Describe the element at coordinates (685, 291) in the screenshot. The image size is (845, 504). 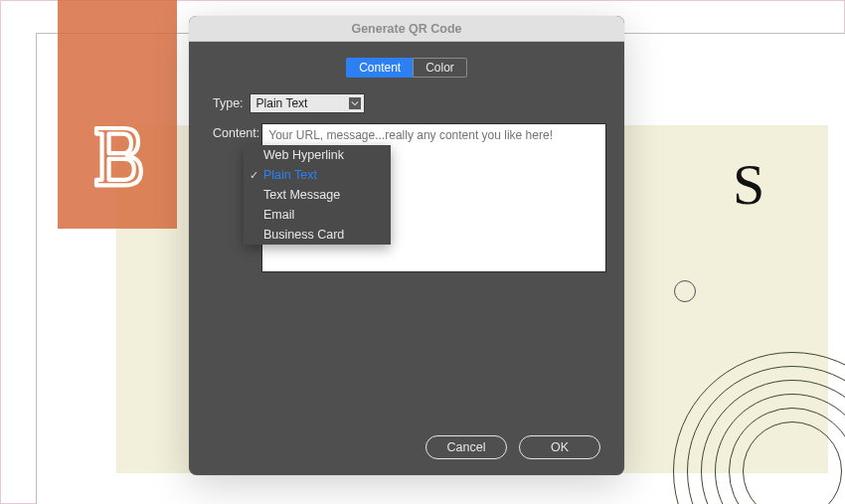
I see `small-circle-decoration` at that location.